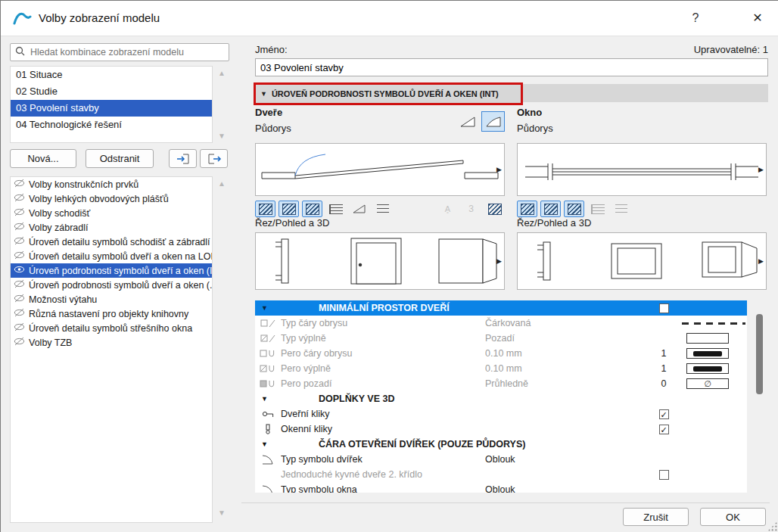 This screenshot has height=532, width=778. I want to click on close-button: ✕, so click(758, 18).